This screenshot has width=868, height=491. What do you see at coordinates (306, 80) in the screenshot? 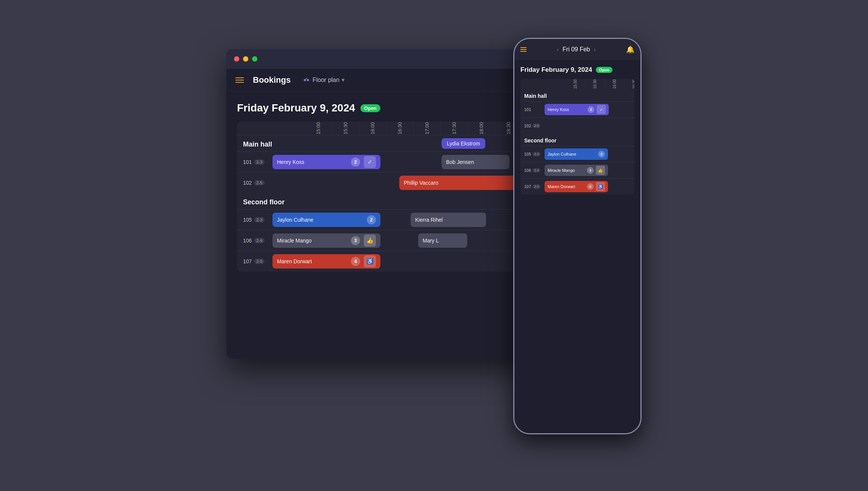
I see `floor-plan-icon` at bounding box center [306, 80].